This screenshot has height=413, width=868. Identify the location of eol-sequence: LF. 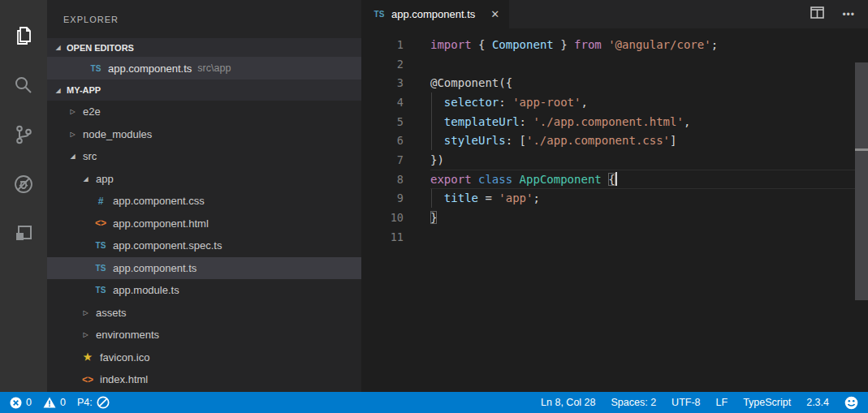
(723, 402).